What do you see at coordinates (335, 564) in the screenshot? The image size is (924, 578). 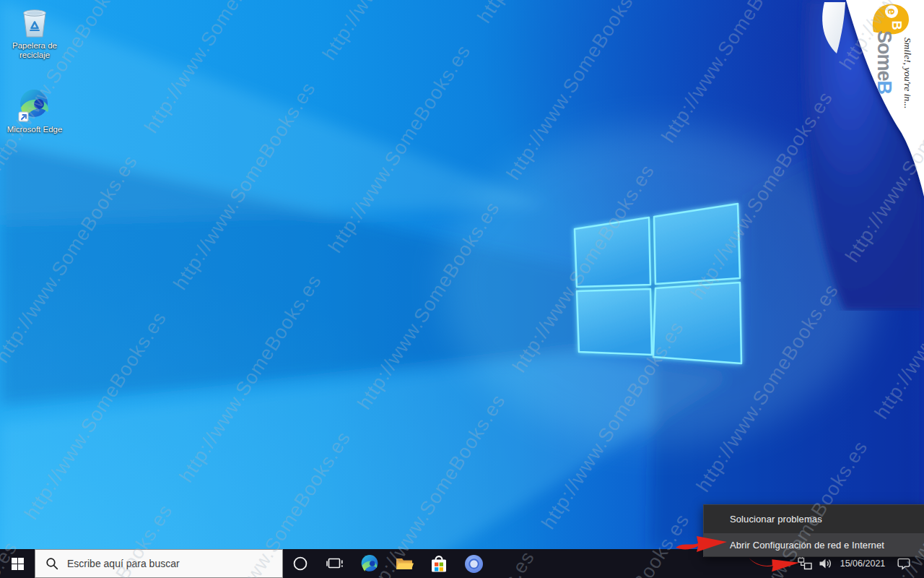 I see `task-view-icon` at bounding box center [335, 564].